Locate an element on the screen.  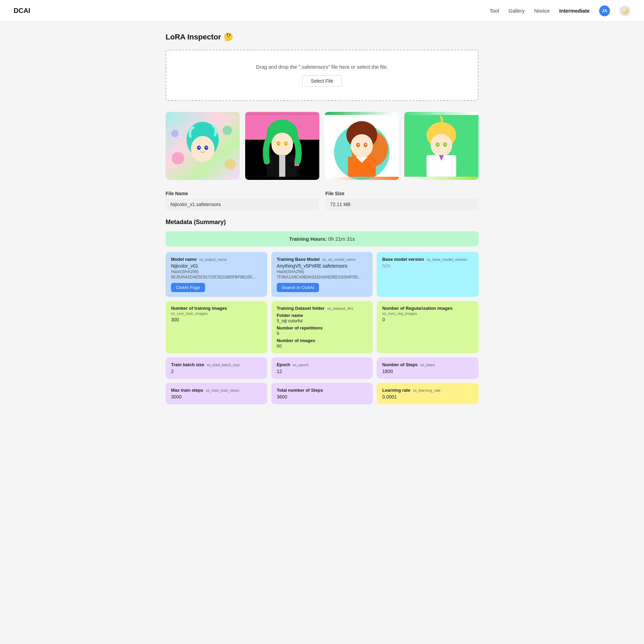
select-file-button: Select File is located at coordinates (322, 81).